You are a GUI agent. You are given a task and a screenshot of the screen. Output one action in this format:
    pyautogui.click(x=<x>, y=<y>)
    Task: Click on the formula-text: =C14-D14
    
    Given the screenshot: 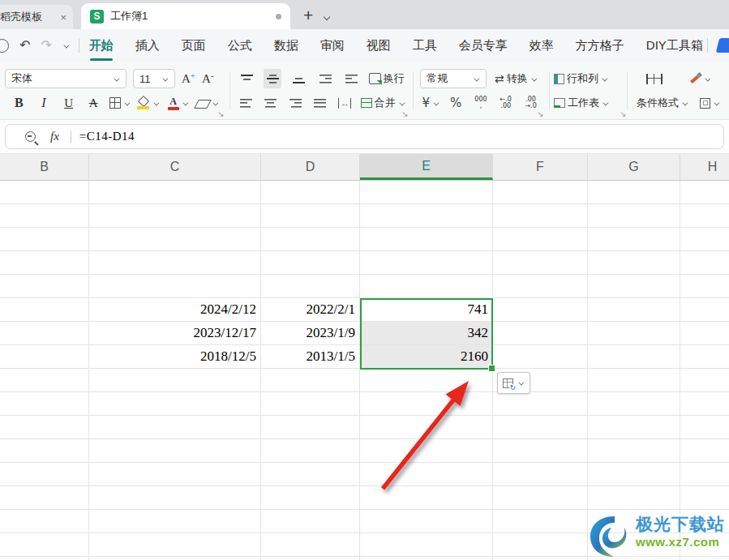 What is the action you would take?
    pyautogui.click(x=107, y=136)
    